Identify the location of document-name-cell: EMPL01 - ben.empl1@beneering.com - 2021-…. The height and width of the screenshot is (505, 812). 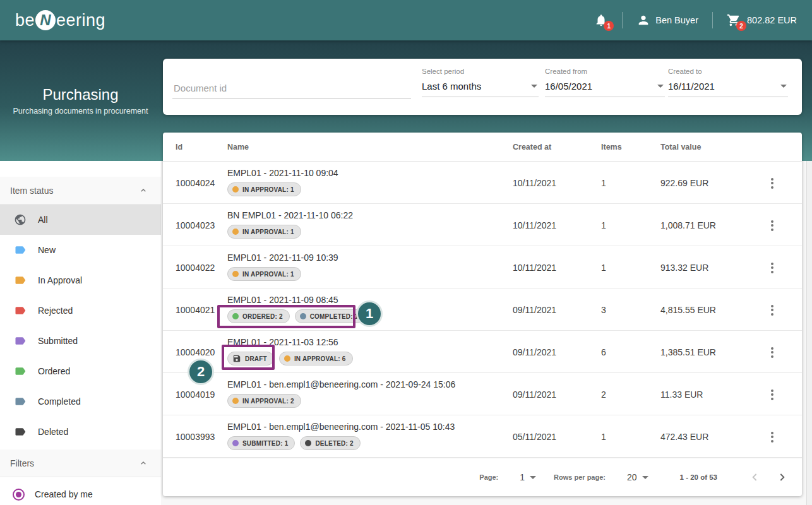
(341, 394).